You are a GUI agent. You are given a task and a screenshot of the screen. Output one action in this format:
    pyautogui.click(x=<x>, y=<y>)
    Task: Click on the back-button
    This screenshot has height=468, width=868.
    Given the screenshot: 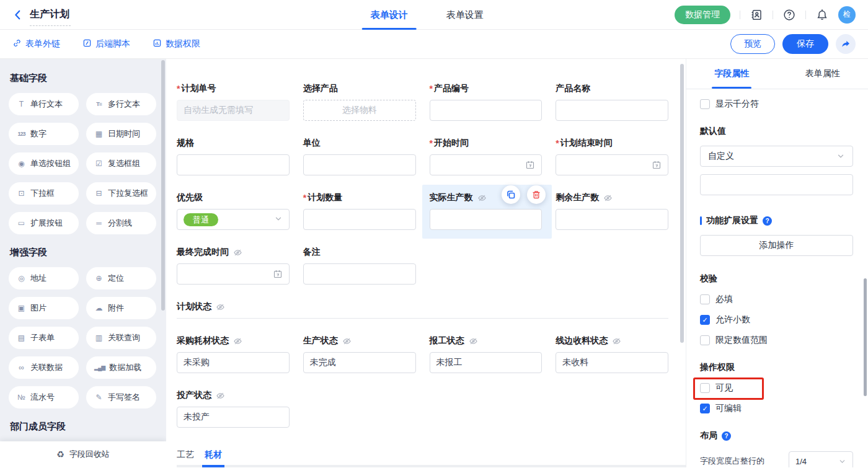 What is the action you would take?
    pyautogui.click(x=18, y=15)
    